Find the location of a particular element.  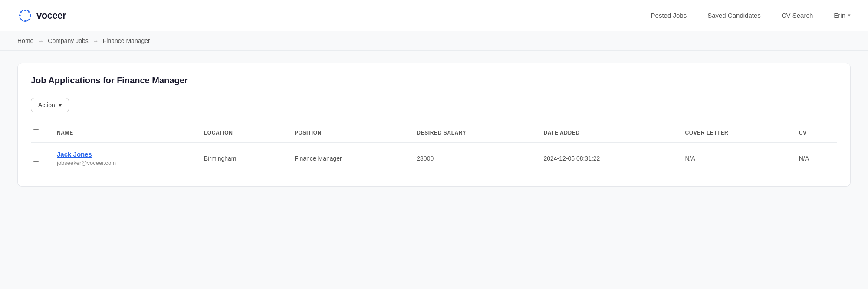

col-desired-salary: DESIRED SALARY is located at coordinates (475, 133).